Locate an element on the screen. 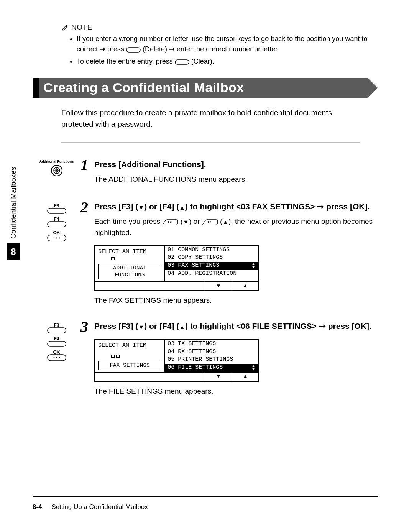 This screenshot has width=414, height=532. banner-arrow-icon is located at coordinates (373, 88).